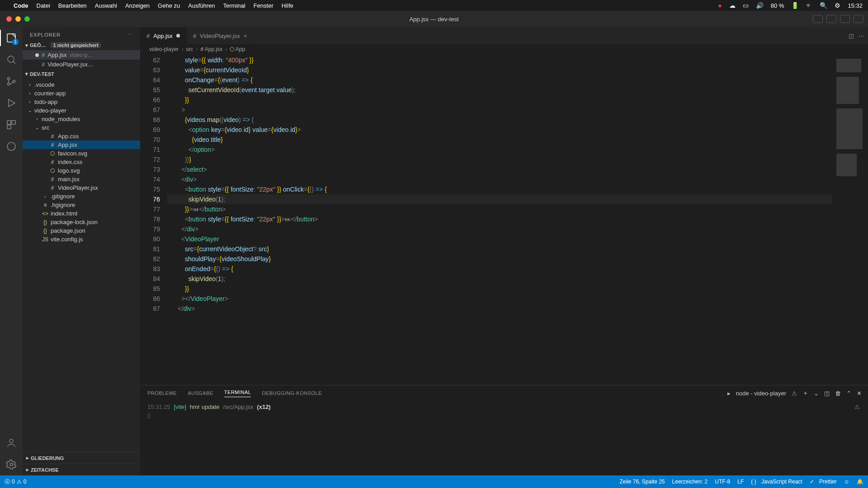 This screenshot has width=868, height=488. What do you see at coordinates (81, 230) in the screenshot?
I see `file-item: {}package.json` at bounding box center [81, 230].